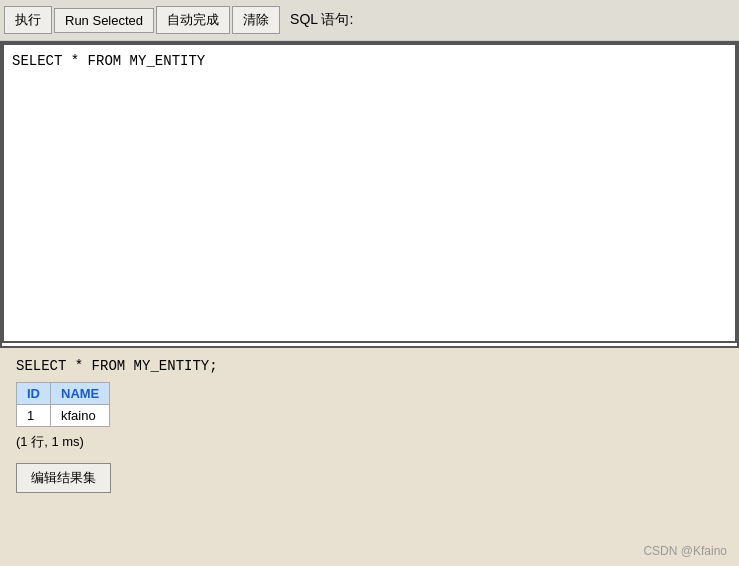  Describe the element at coordinates (80, 394) in the screenshot. I see `col-header-name: NAME` at that location.